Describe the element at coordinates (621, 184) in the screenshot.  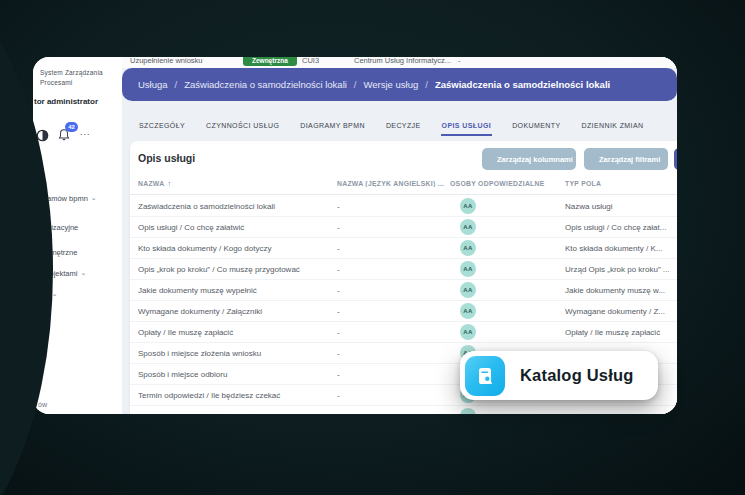
I see `column-header: TYP POLA` at that location.